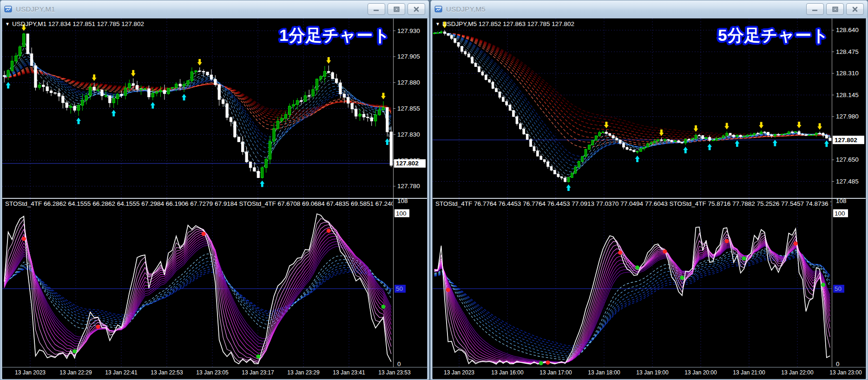  Describe the element at coordinates (257, 373) in the screenshot. I see `time-label: 13 Jan 23:17` at that location.